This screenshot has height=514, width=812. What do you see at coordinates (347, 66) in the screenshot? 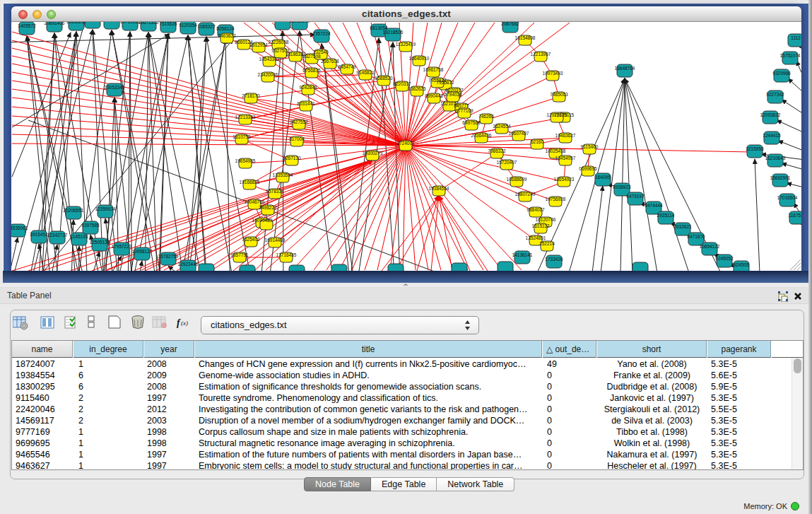
I see `svg-text: 8454749` at bounding box center [347, 66].